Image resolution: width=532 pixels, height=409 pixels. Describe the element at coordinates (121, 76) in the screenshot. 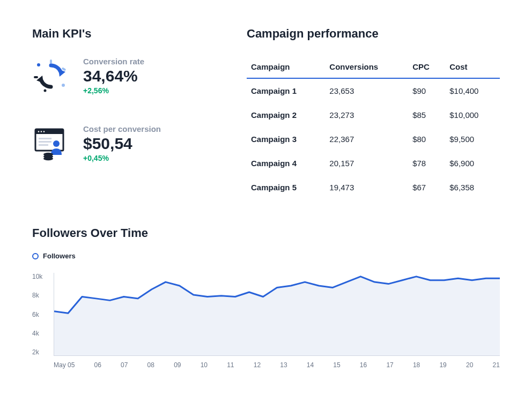

I see `kpi-card-conversion-rate: Conversion rate 34,64% +2,56%` at that location.